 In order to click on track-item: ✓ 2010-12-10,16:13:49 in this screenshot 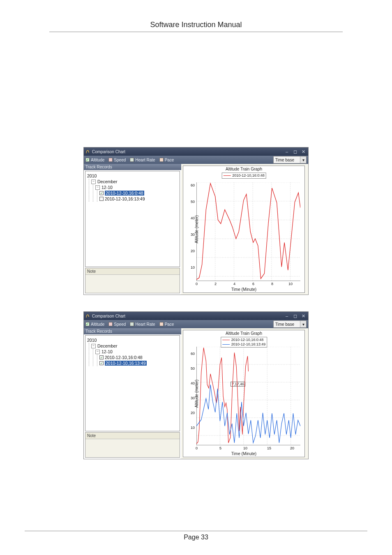, I will do `click(139, 363)`.